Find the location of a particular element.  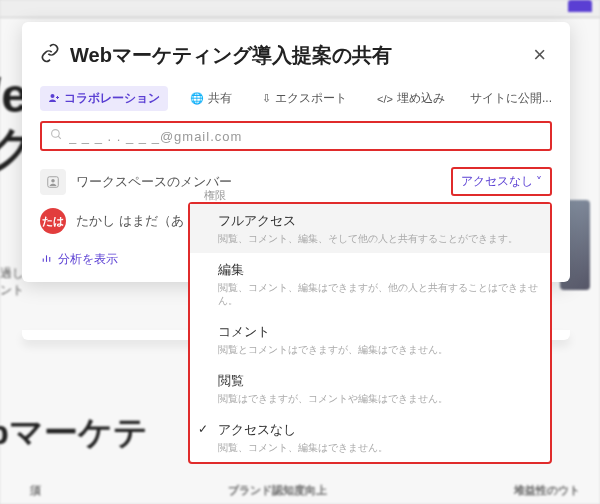

bg-sub: 過し ント is located at coordinates (12, 282).